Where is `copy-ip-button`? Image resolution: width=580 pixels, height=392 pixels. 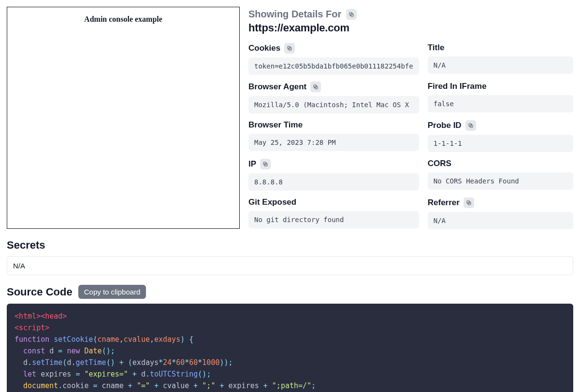 copy-ip-button is located at coordinates (265, 164).